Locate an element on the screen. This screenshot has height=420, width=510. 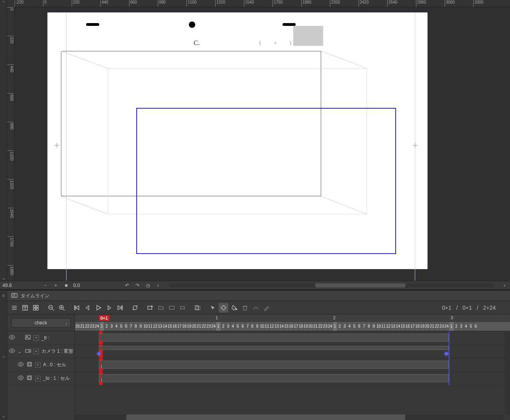
vertical-scrollbar is located at coordinates (507, 373).